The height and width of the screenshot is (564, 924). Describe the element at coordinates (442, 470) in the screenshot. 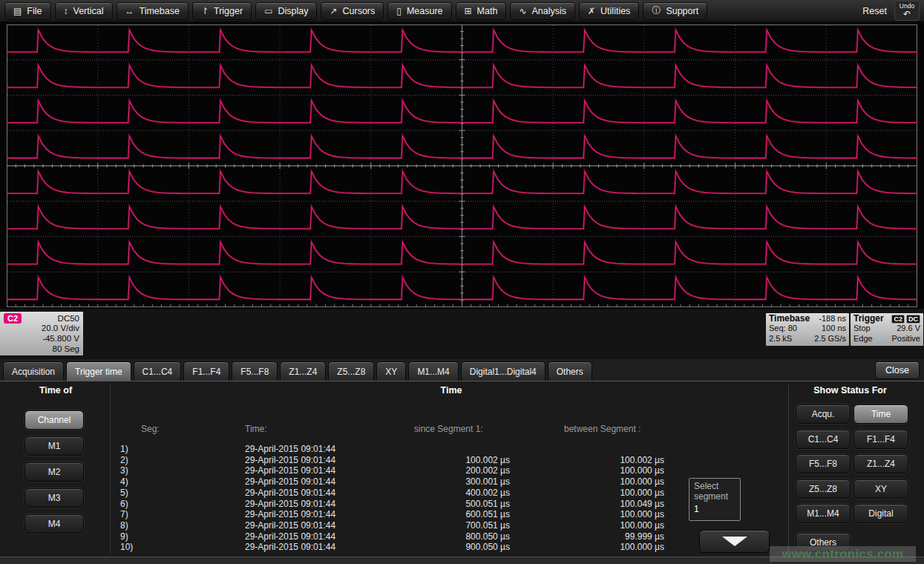

I see `since-cell: 200.002 µs` at that location.